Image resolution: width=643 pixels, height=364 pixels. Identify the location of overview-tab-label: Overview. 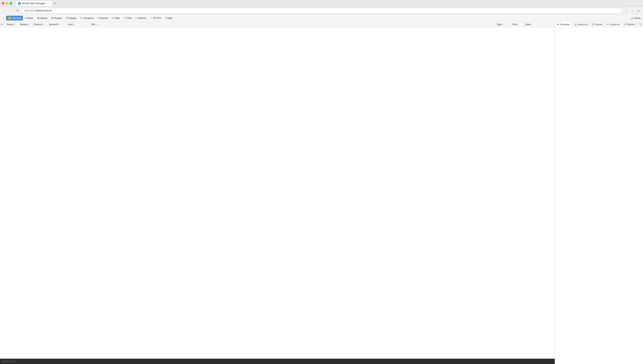
(565, 24).